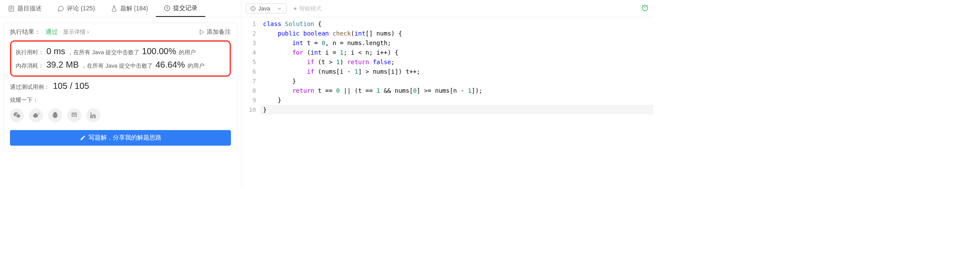 Image resolution: width=980 pixels, height=280 pixels. What do you see at coordinates (457, 66) in the screenshot?
I see `code-area: class Solution { public boolean check(in…` at bounding box center [457, 66].